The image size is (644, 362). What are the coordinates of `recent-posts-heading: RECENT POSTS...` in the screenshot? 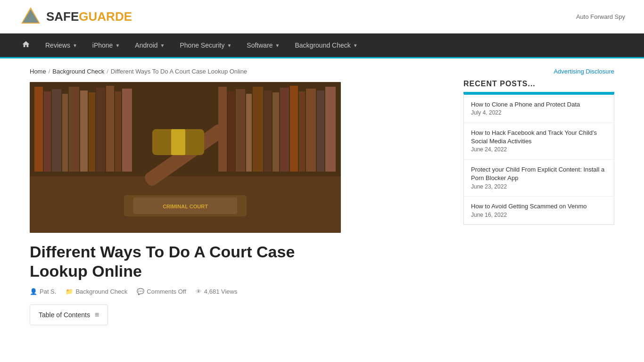 It's located at (539, 87).